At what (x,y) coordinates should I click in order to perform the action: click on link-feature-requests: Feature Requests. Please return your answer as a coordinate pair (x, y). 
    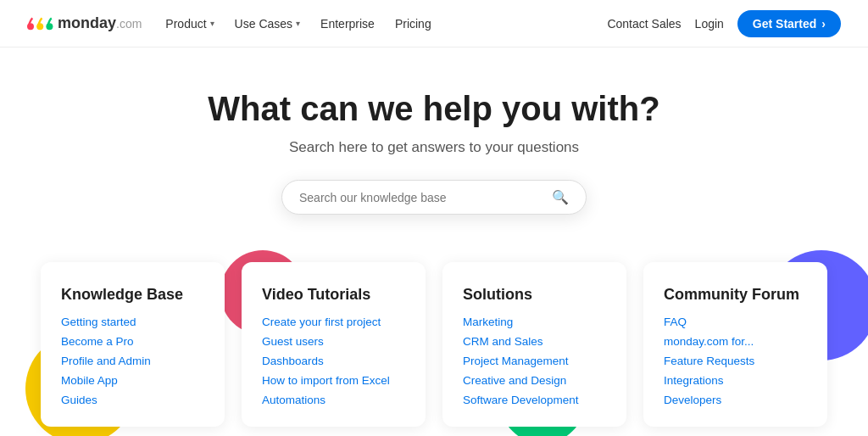
    Looking at the image, I should click on (736, 361).